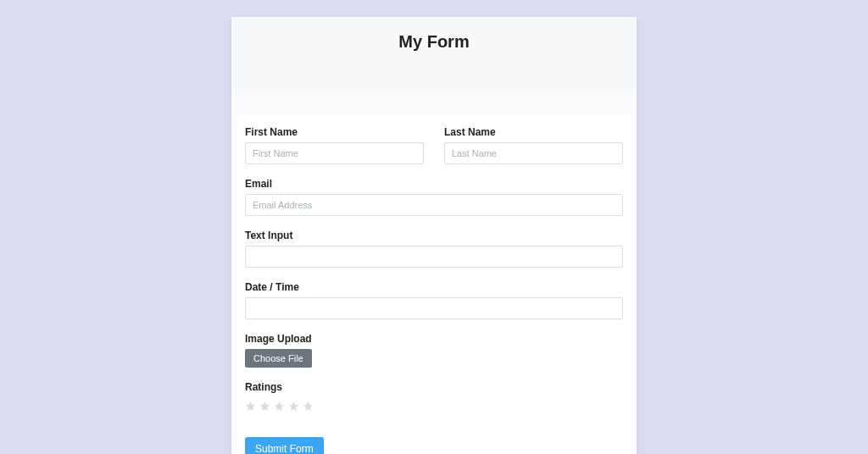  Describe the element at coordinates (434, 396) in the screenshot. I see `ratings-field: Ratings` at that location.